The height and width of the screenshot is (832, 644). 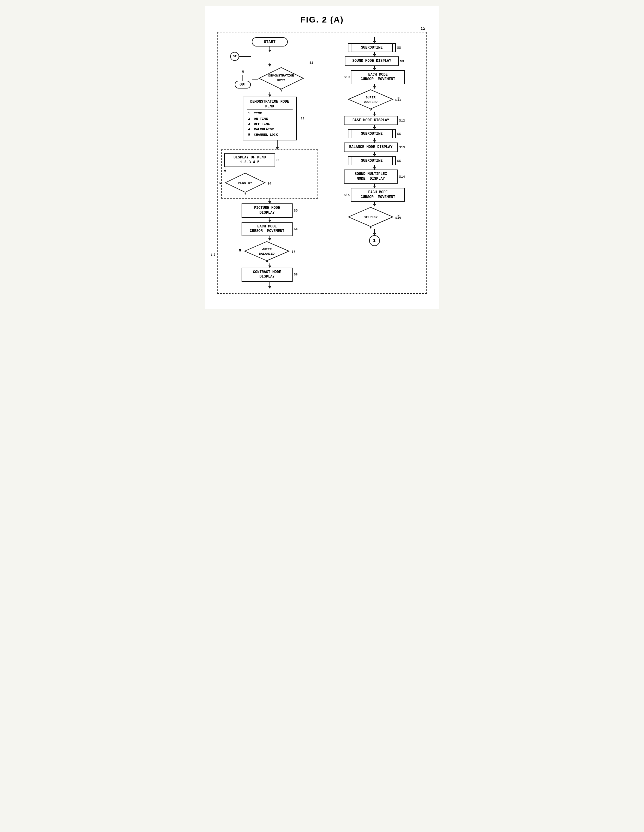 What do you see at coordinates (293, 252) in the screenshot?
I see `s7-label: S7` at bounding box center [293, 252].